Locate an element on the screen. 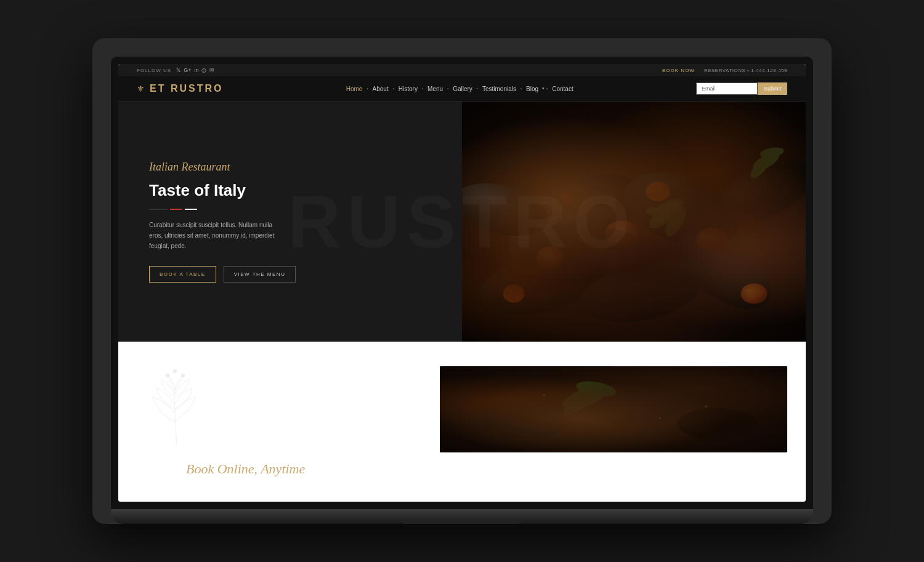  nav-submit-button: Submit is located at coordinates (772, 89).